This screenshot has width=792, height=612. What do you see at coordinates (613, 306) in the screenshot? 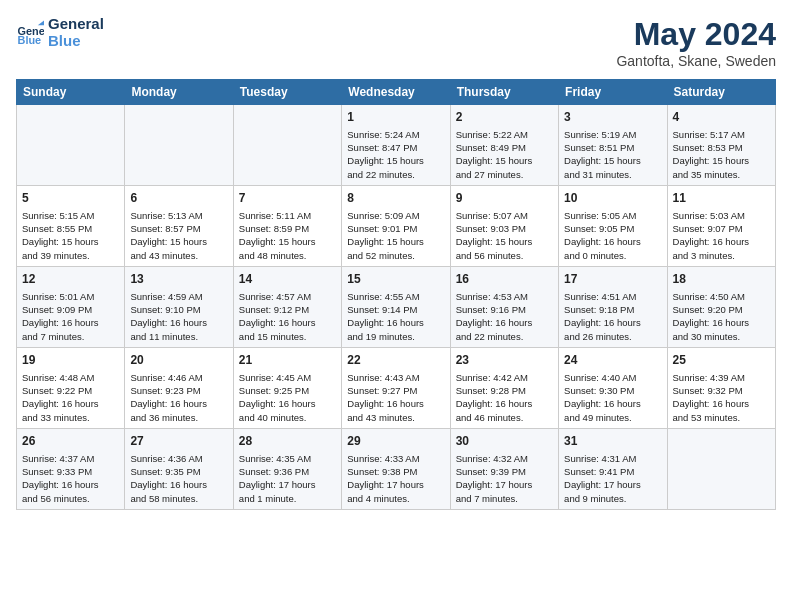
I see `calendar-cell: 17Sunrise: 4:51 AM Sunset: 9:18 PM Dayli…` at bounding box center [613, 306].